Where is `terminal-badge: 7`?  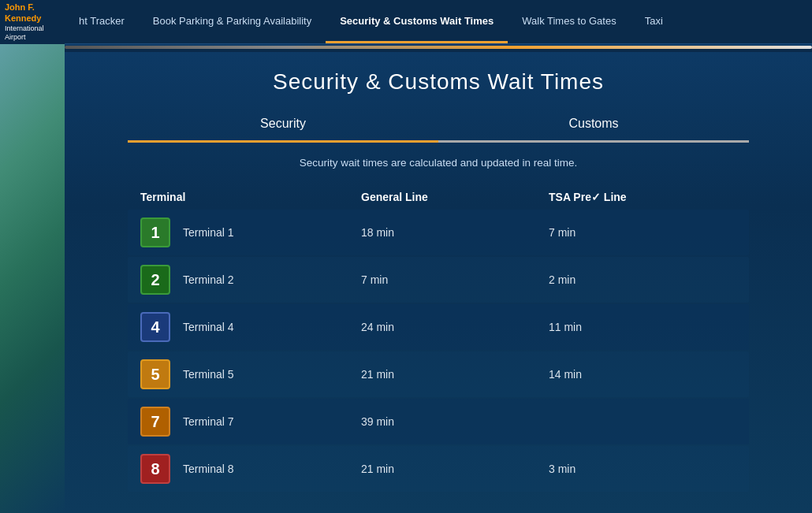 terminal-badge: 7 is located at coordinates (155, 422).